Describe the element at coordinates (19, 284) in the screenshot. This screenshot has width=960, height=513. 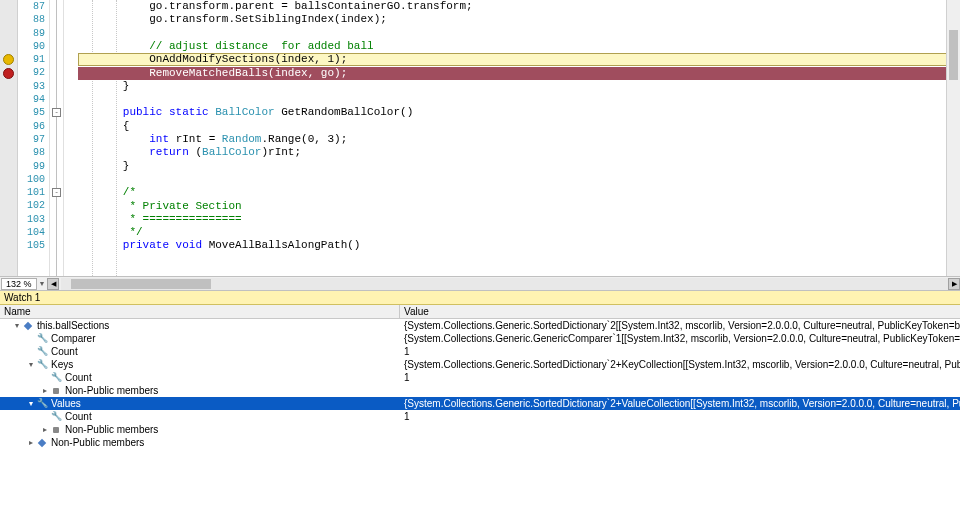
I see `zoom-level: 132 %` at that location.